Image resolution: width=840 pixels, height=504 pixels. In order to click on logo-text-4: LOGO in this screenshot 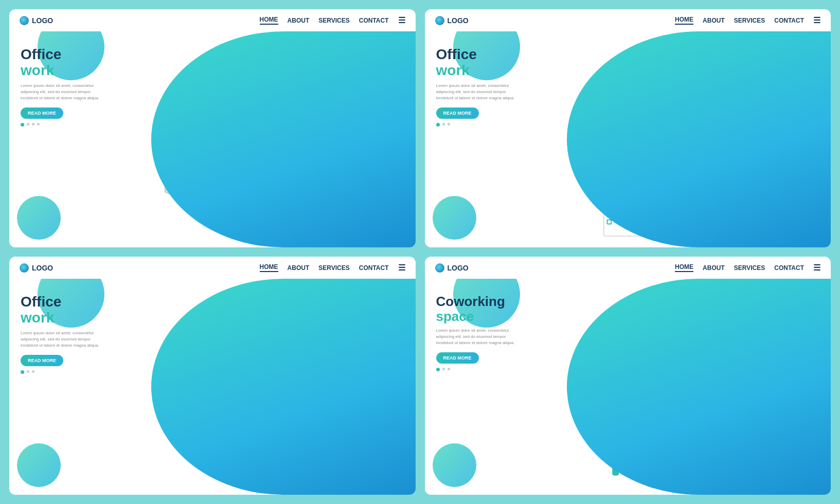, I will do `click(458, 268)`.